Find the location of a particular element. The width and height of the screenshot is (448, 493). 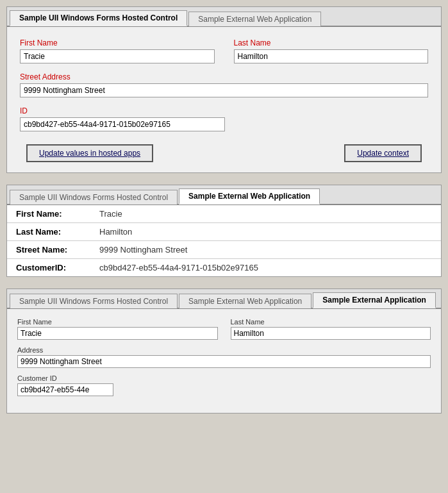

panel3-tab-external-app: Sample External Application is located at coordinates (374, 300).